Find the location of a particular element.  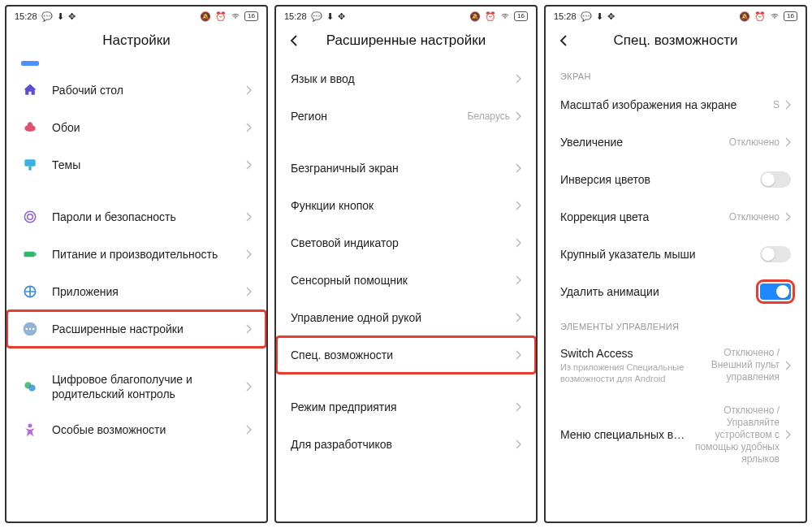

wellbeing-icon is located at coordinates (30, 387).